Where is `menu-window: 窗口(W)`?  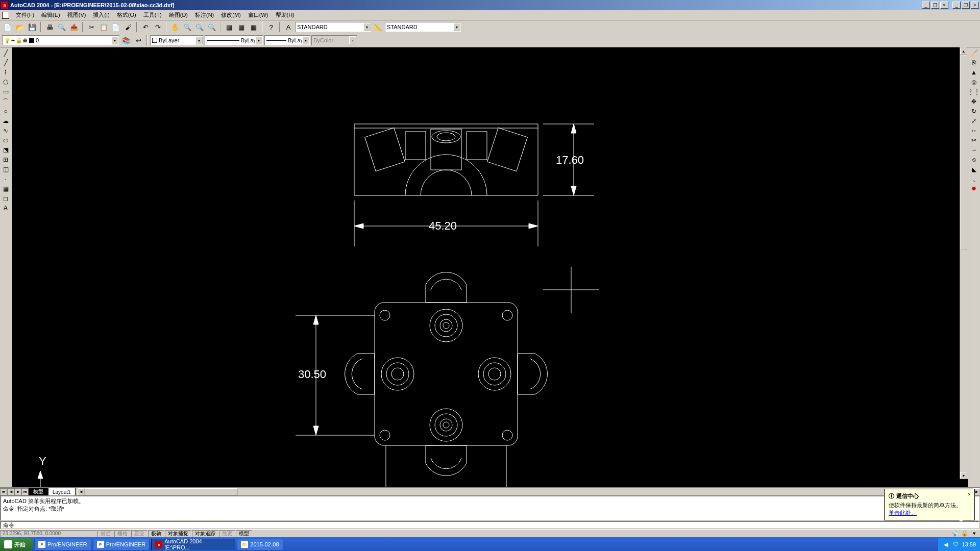 menu-window: 窗口(W) is located at coordinates (258, 15).